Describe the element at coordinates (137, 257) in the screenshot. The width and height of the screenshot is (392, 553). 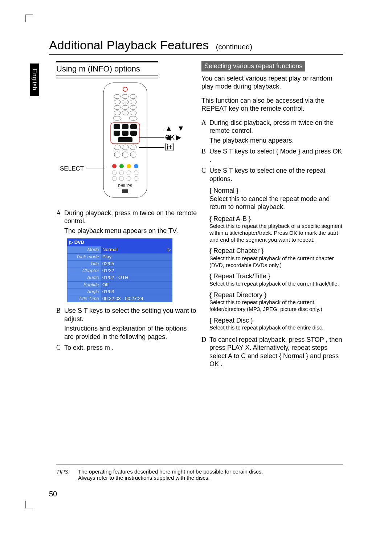
I see `osd-value: Play` at that location.